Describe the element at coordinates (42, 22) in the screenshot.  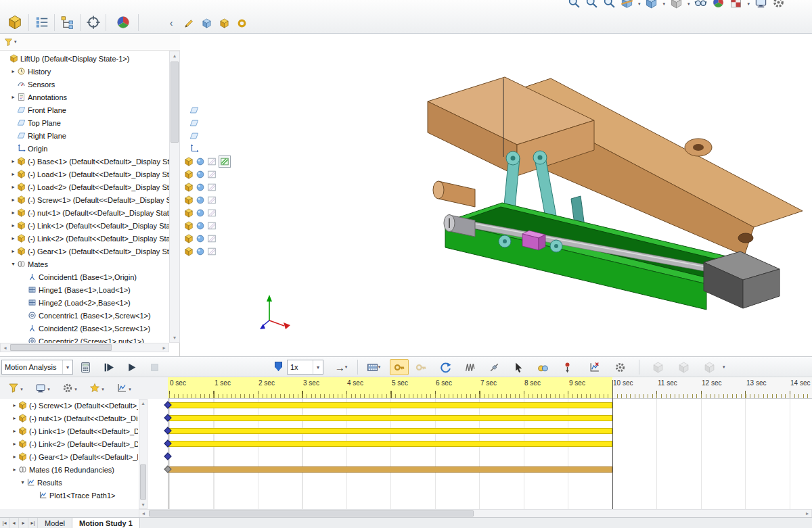
I see `design-table-button` at that location.